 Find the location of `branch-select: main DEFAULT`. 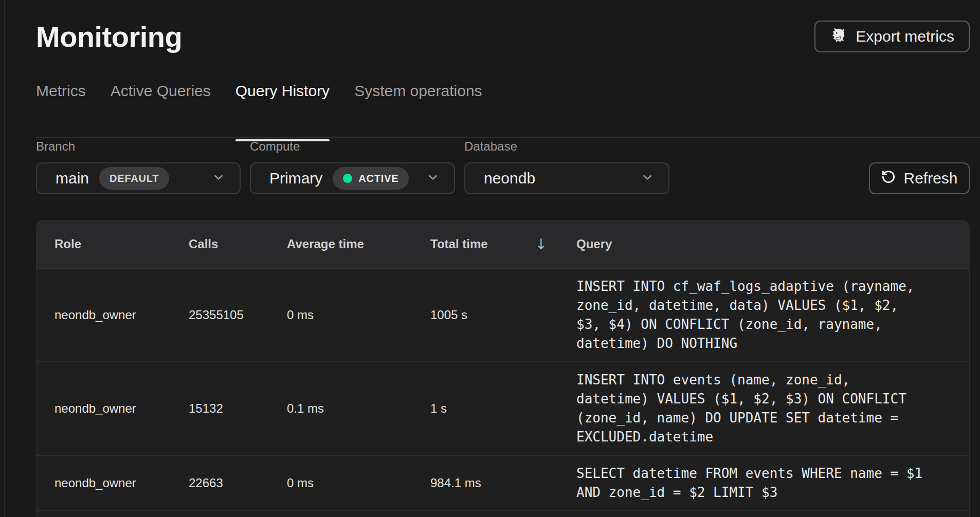

branch-select: main DEFAULT is located at coordinates (138, 178).